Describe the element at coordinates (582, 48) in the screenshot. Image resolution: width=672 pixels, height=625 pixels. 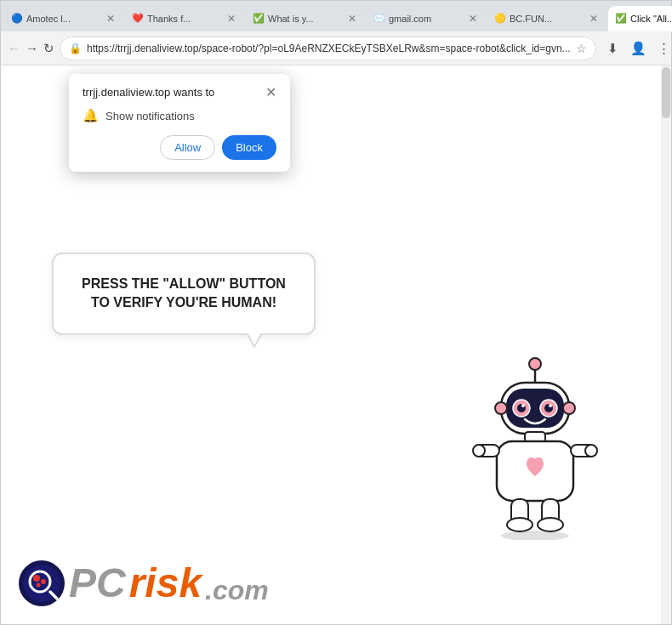
I see `bookmark-icon: ☆` at that location.